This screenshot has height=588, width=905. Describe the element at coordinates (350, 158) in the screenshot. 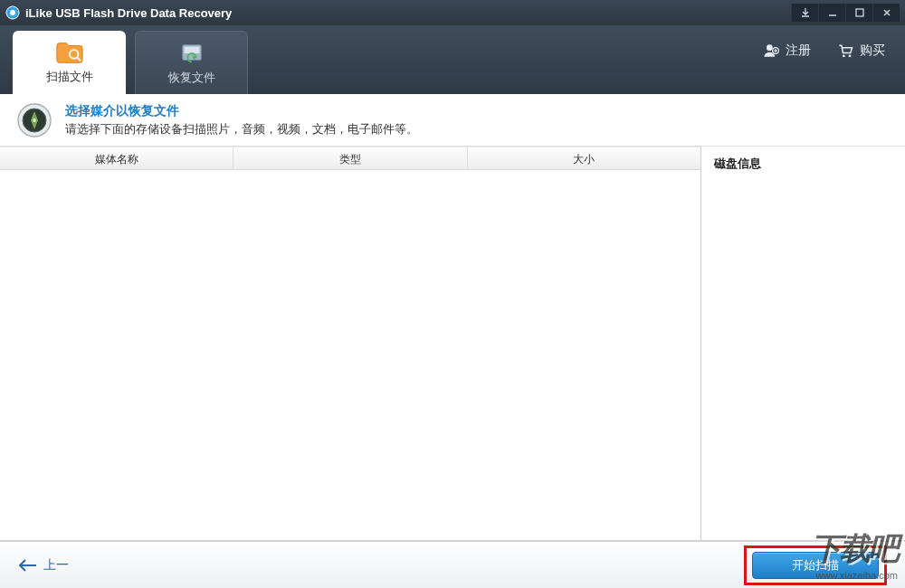

I see `table-header: 媒体名称 类型 大小` at that location.